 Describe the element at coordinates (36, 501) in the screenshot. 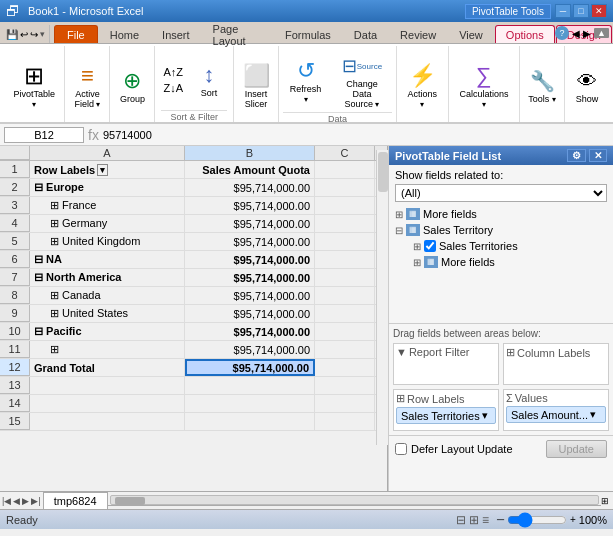

I see `tab-last-btn: ▶|` at that location.